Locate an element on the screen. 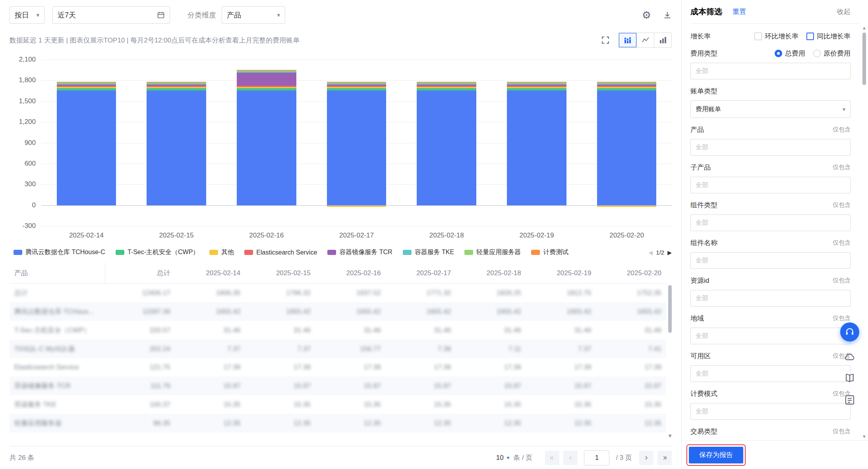  x-axis-label: 2025-02-15 is located at coordinates (176, 235).